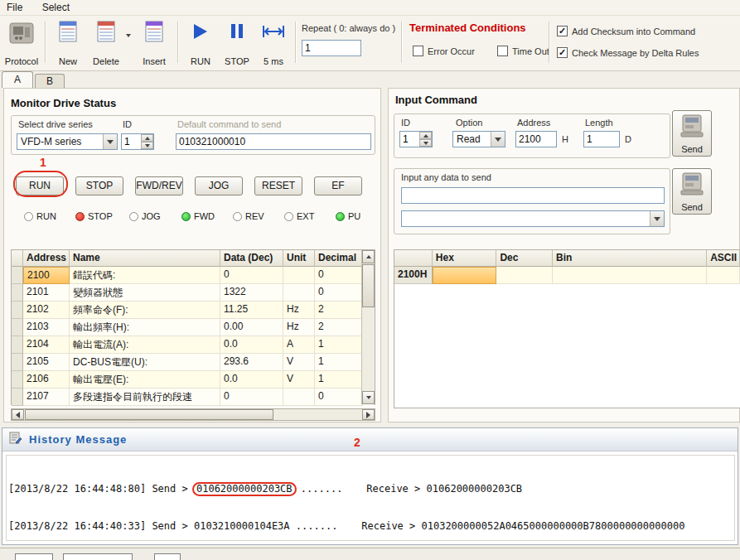 The height and width of the screenshot is (560, 740). Describe the element at coordinates (370, 489) in the screenshot. I see `history-line: [2013/8/22 16:44:48:80] Send > 010620000…` at that location.